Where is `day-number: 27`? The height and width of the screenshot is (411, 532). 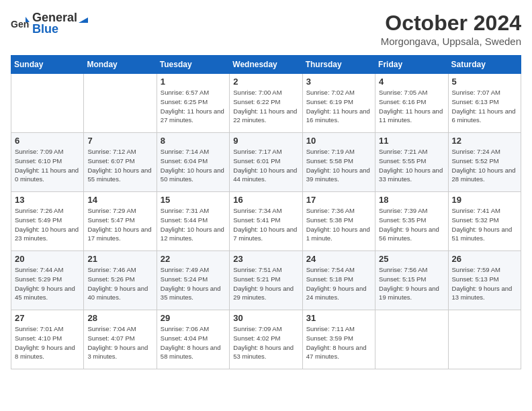 day-number: 27 is located at coordinates (47, 318).